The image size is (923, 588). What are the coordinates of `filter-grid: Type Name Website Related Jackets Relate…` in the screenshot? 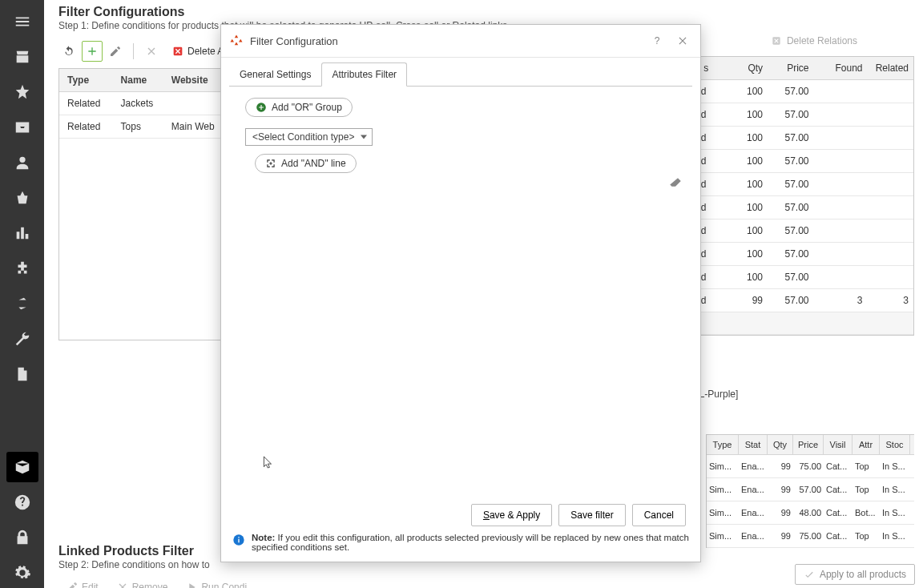 It's located at (143, 204).